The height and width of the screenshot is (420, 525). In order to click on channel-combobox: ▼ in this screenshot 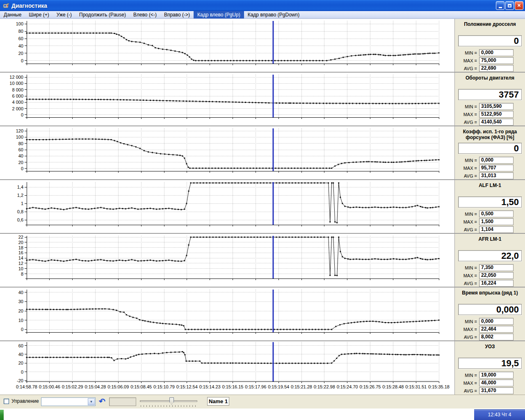, I will do `click(68, 402)`.